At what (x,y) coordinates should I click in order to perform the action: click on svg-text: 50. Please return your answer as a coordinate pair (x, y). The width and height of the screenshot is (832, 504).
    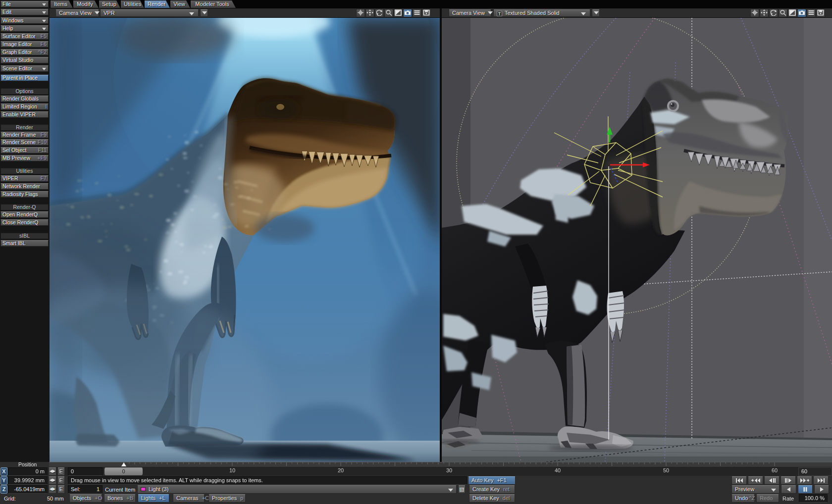
    Looking at the image, I should click on (666, 470).